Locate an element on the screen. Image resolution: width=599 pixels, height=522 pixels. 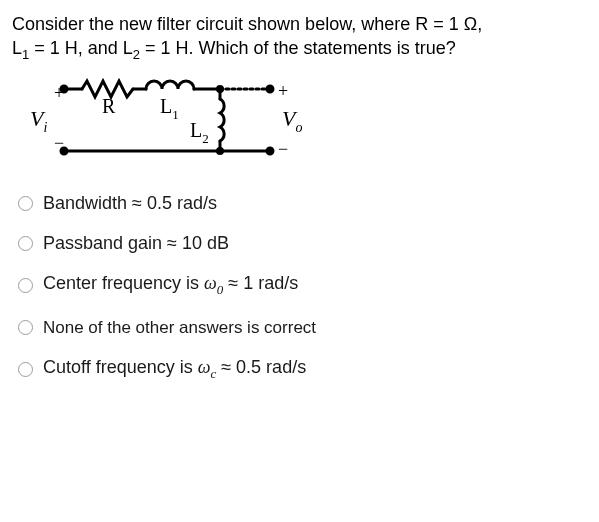
question-line1: Consider the new filter circuit shown be… is located at coordinates (247, 24).